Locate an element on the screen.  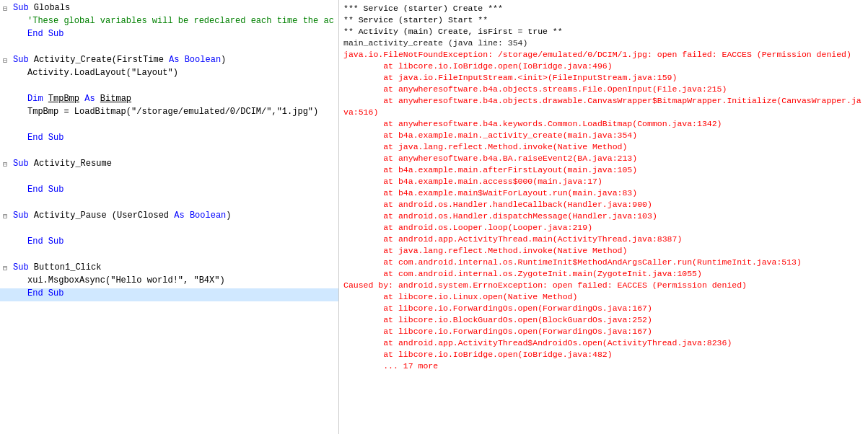
log-line: at anywheresoftware.b4a.objects.drawable… is located at coordinates (603, 107).